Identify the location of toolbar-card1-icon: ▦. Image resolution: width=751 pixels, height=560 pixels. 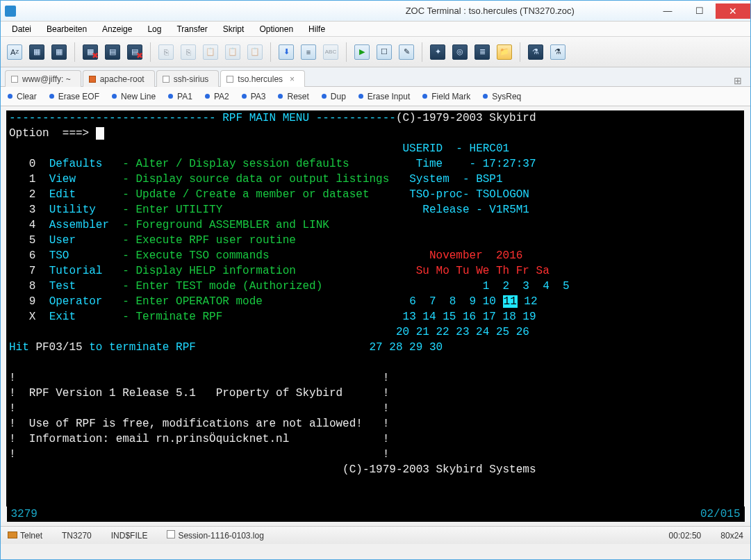
(37, 52).